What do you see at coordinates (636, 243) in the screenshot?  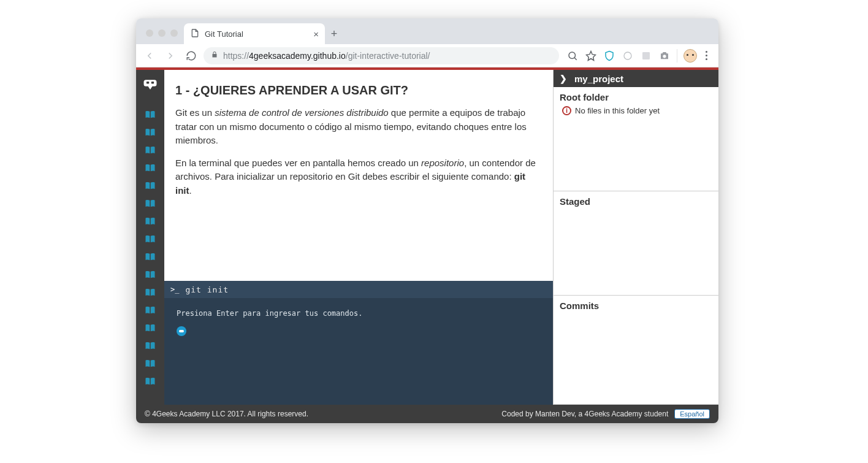 I see `staged-section: Staged` at bounding box center [636, 243].